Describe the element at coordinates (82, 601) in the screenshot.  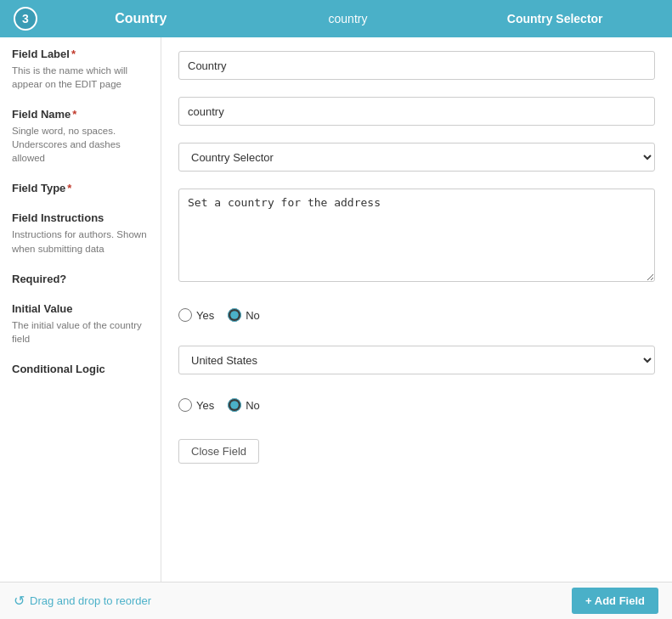
I see `drag-hint: ↺ Drag and drop to reorder` at that location.